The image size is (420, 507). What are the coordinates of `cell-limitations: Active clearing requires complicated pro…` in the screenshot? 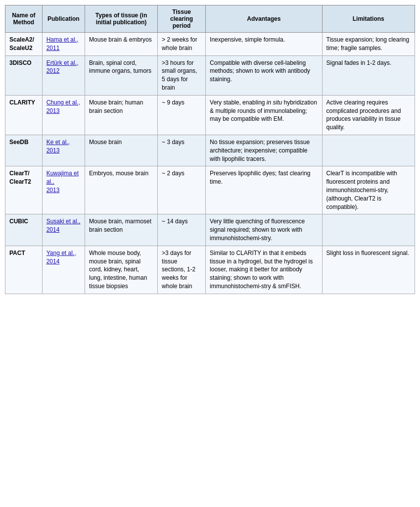 It's located at (368, 115).